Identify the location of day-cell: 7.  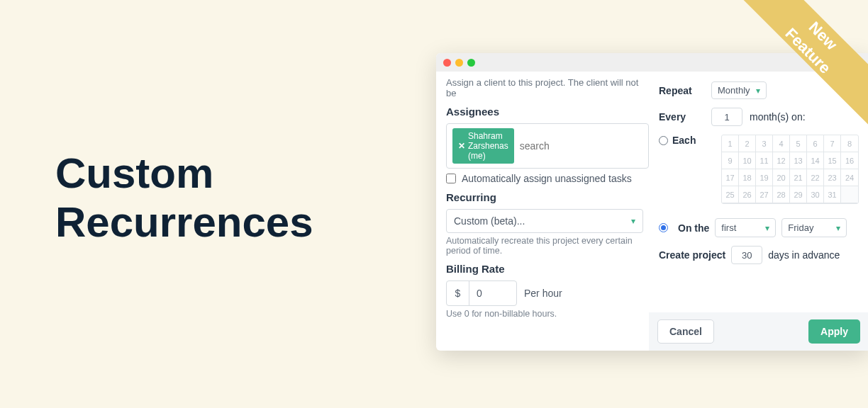
(833, 144).